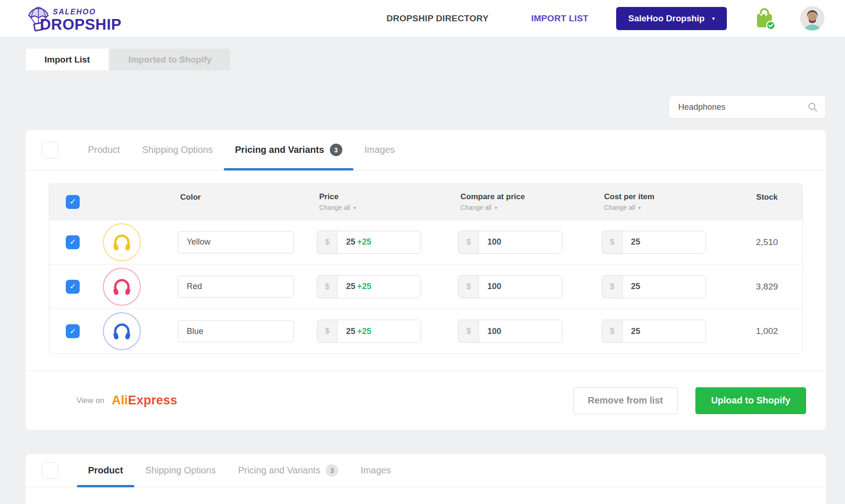 The width and height of the screenshot is (845, 504). Describe the element at coordinates (767, 197) in the screenshot. I see `column-header-stock: Stock` at that location.